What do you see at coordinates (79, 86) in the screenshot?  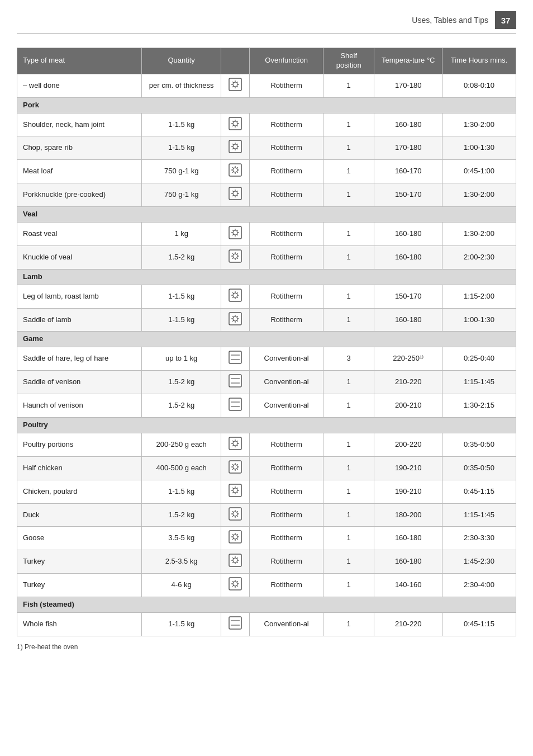 I see `cell-meat: – well done` at bounding box center [79, 86].